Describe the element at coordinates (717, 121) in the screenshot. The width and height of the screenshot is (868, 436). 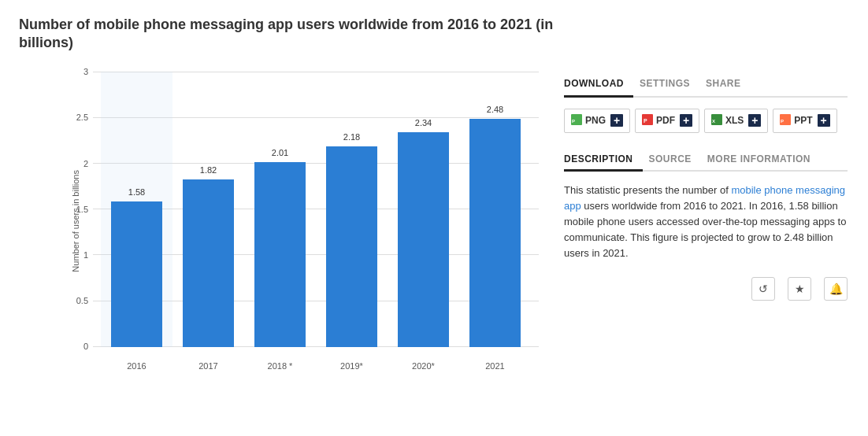
I see `xls-icon: X` at that location.